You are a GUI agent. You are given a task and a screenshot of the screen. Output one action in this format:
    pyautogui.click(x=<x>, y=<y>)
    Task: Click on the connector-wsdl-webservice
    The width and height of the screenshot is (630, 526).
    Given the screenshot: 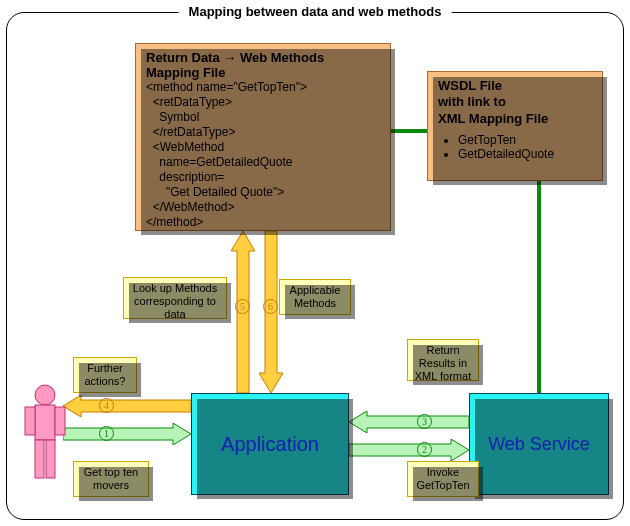 What is the action you would take?
    pyautogui.click(x=539, y=287)
    